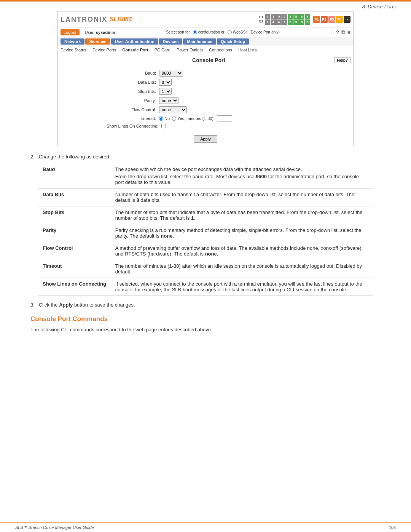  Describe the element at coordinates (341, 32) in the screenshot. I see `icon-bar: ⌂ ? ⧉ ≡` at that location.